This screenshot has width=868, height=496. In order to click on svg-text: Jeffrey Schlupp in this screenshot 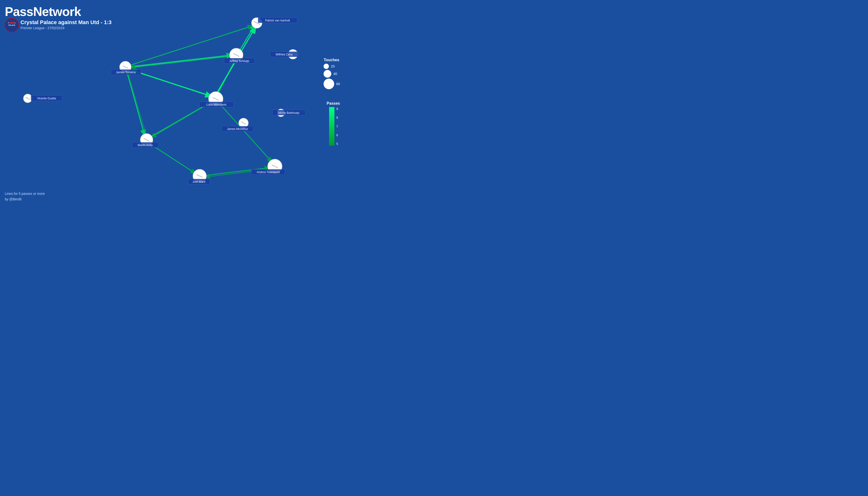, I will do `click(239, 61)`.